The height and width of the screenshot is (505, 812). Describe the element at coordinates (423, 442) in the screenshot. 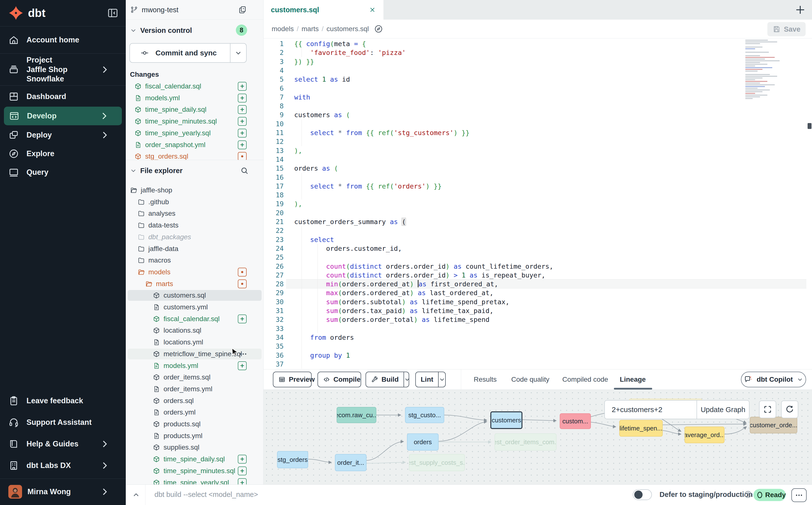

I see `lineage-node-orders: orders` at that location.